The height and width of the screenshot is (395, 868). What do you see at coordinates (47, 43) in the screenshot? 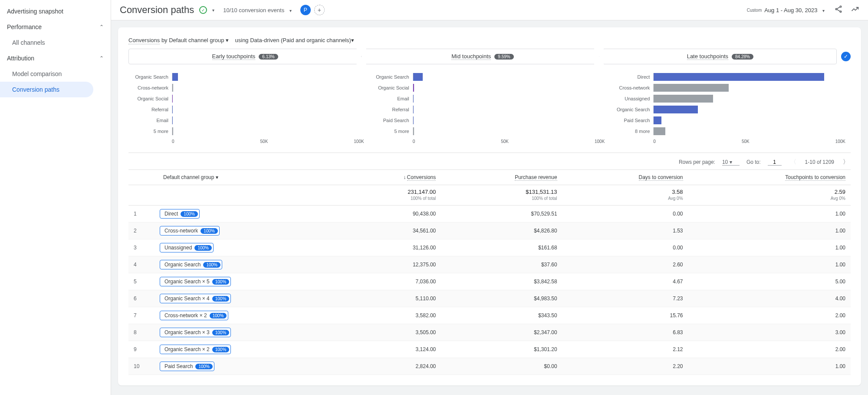
I see `sidebar-item-all-channels: All channels` at bounding box center [47, 43].